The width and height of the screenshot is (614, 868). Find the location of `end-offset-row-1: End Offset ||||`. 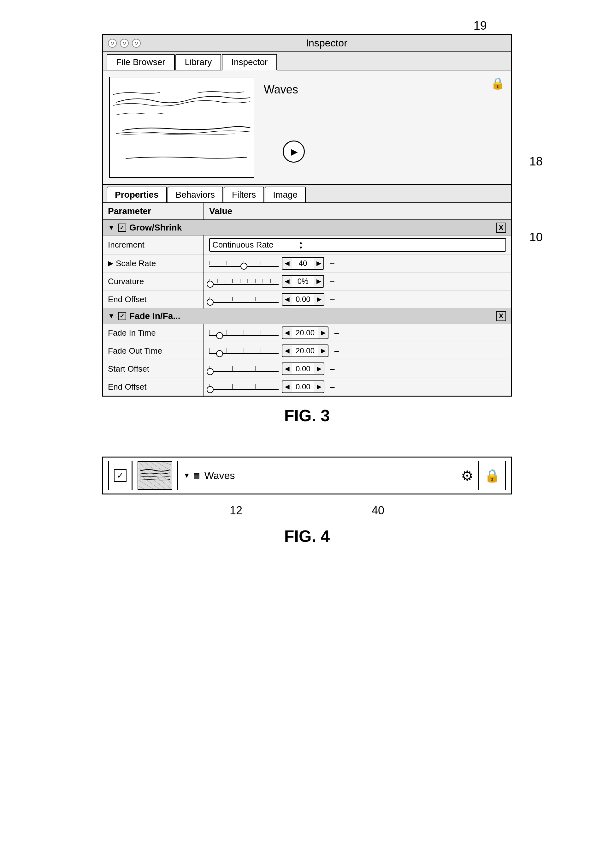

end-offset-row-1: End Offset |||| is located at coordinates (307, 300).